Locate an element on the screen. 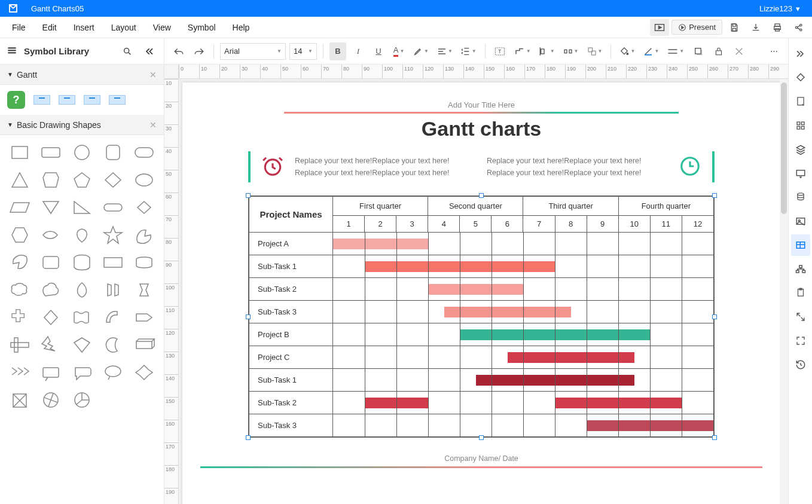 Image resolution: width=812 pixels, height=504 pixels. footer-text: Company Name/ Date is located at coordinates (481, 459).